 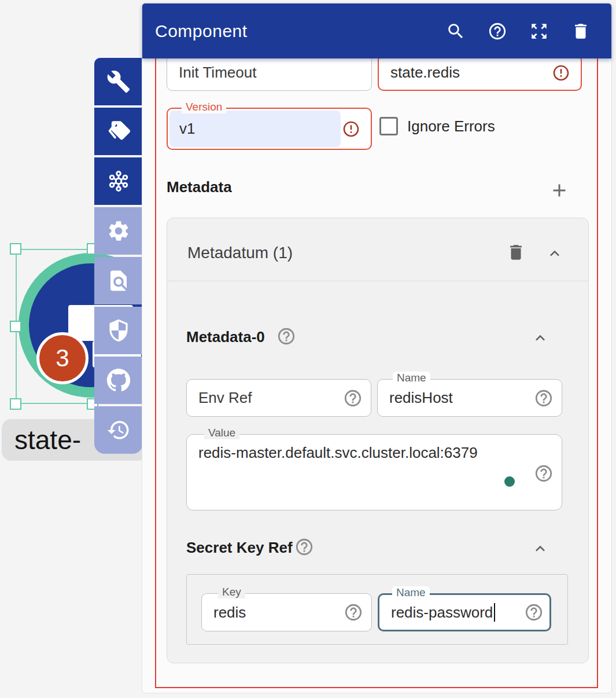 I want to click on delete-metadatum-button, so click(x=516, y=252).